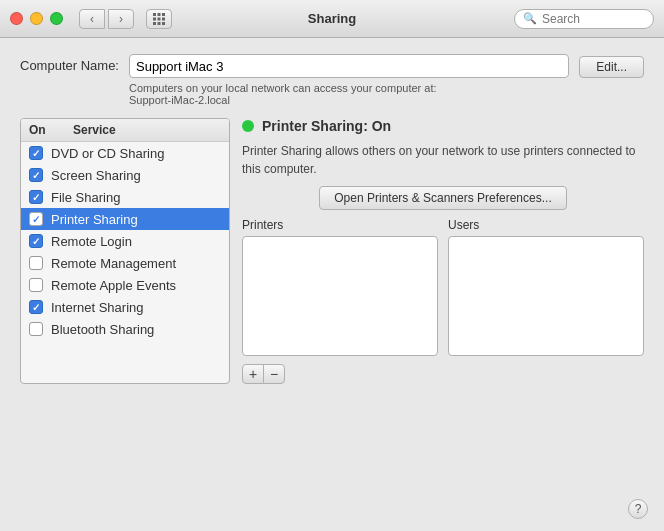 Image resolution: width=664 pixels, height=531 pixels. Describe the element at coordinates (546, 225) in the screenshot. I see `users-label: Users` at that location.